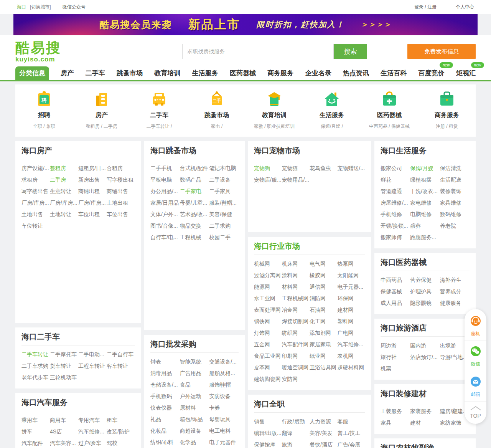 This screenshot has height=448, width=491. Describe the element at coordinates (455, 203) in the screenshot. I see `category-link: 家具维修` at that location.